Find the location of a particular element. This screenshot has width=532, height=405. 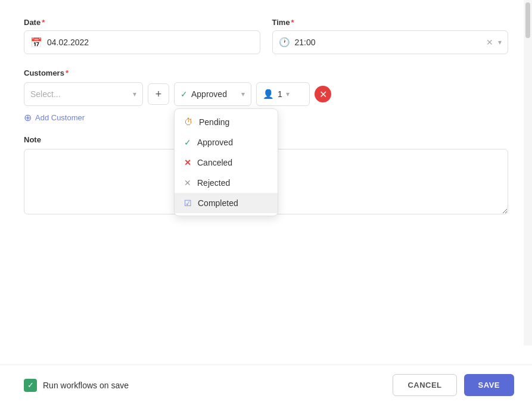

time-label: Time* is located at coordinates (391, 23).